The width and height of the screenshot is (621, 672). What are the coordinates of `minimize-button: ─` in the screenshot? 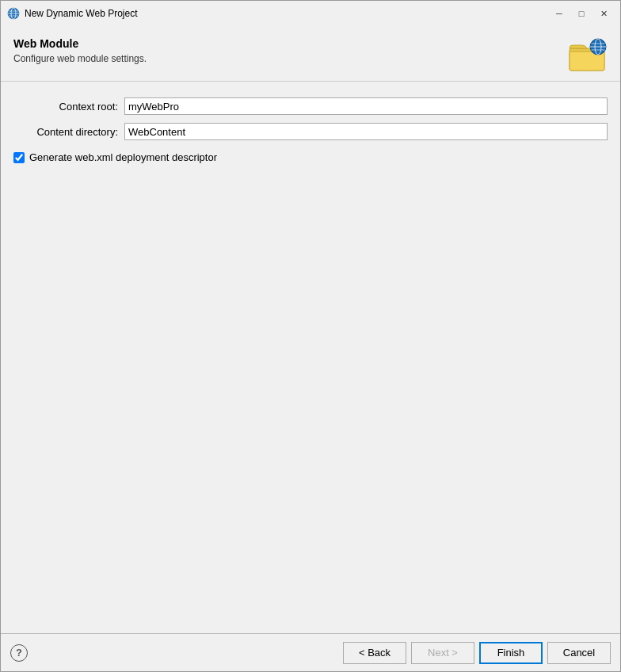 It's located at (559, 13).